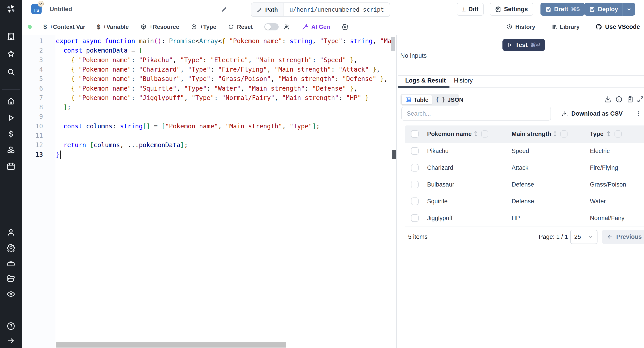  I want to click on tab-logs-and-result: Logs & Result, so click(426, 82).